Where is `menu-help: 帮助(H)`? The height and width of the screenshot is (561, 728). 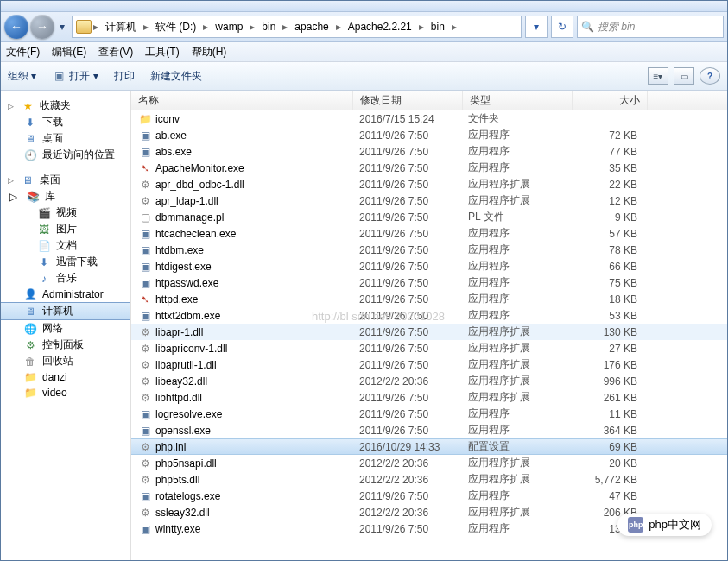 menu-help: 帮助(H) is located at coordinates (209, 52).